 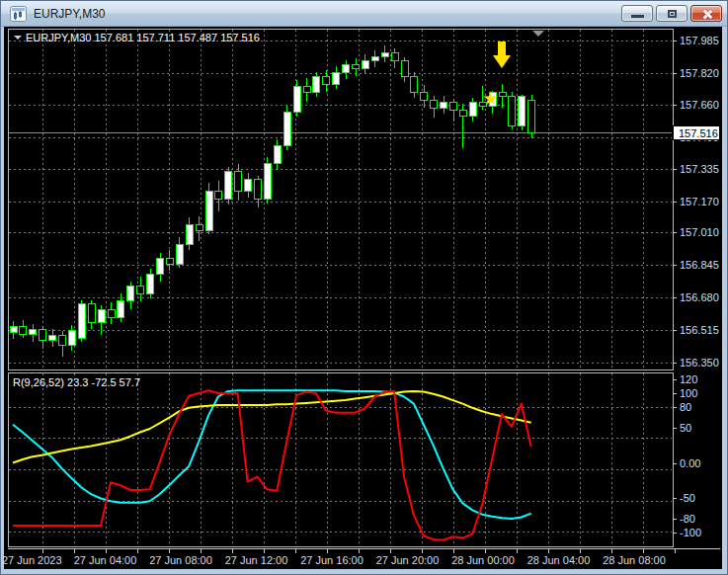 I want to click on maximize-icon, so click(x=672, y=14).